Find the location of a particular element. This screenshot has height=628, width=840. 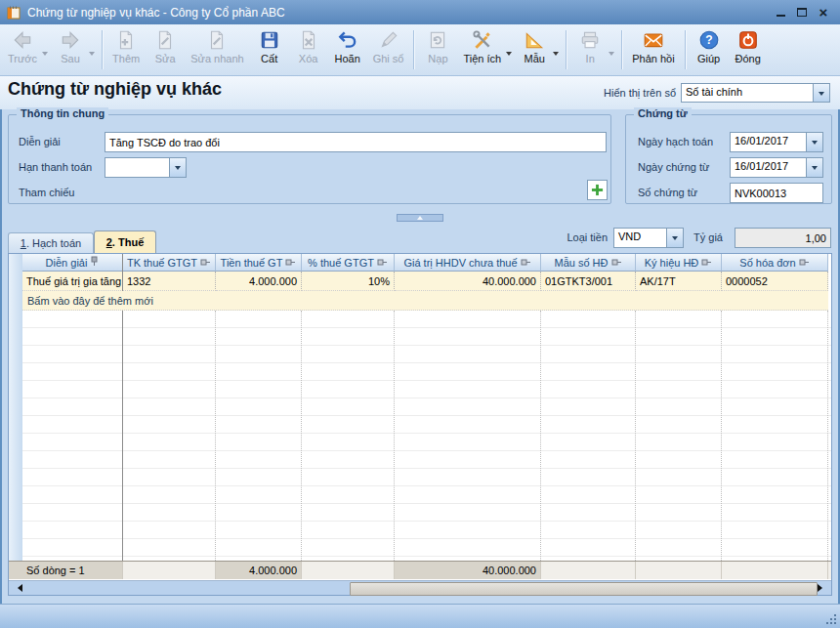

general-info-legend: Thông tin chung is located at coordinates (63, 113).